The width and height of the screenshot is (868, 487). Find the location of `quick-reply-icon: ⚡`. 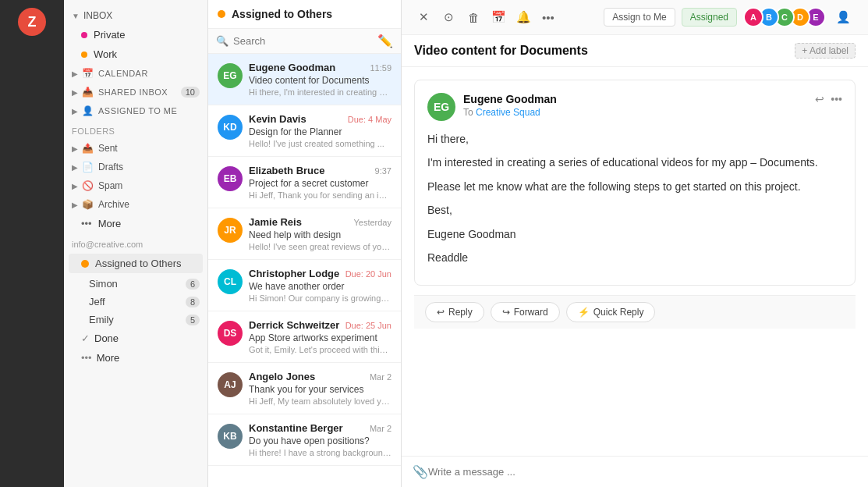

quick-reply-icon: ⚡ is located at coordinates (583, 312).